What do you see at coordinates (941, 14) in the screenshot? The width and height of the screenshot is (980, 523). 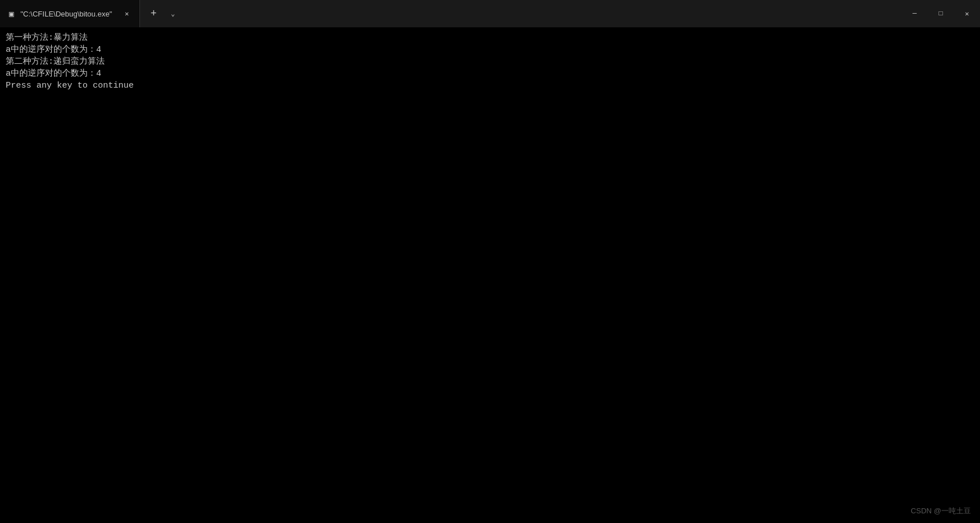 I see `maximize-button: □` at bounding box center [941, 14].